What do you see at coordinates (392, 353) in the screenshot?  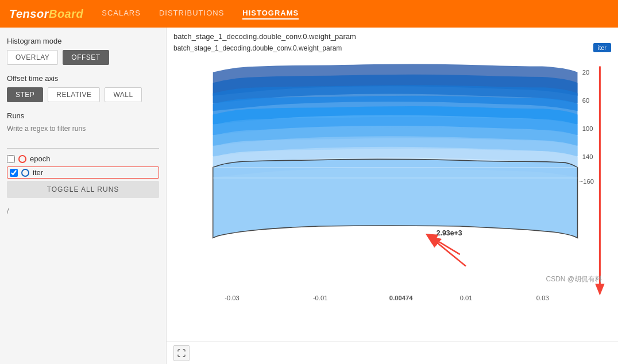 I see `bottom-bar` at bounding box center [392, 353].